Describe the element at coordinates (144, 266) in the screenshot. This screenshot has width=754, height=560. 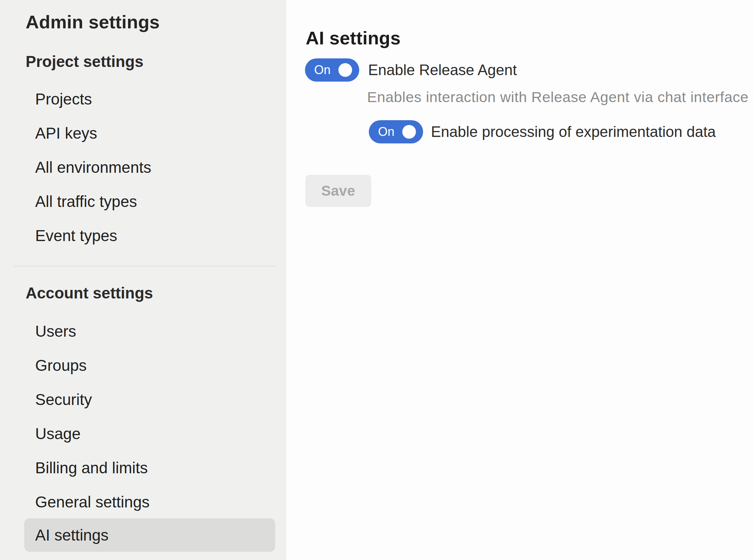
I see `sidebar-section-divider` at that location.